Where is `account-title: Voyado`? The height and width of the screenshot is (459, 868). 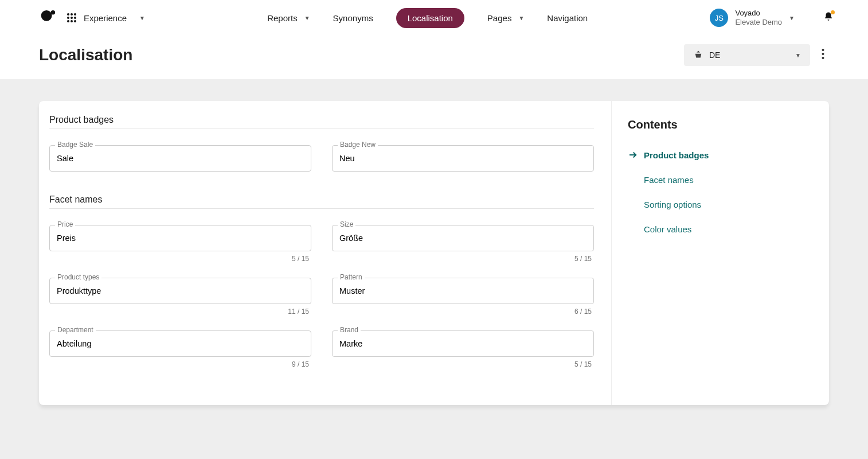 account-title: Voyado is located at coordinates (758, 13).